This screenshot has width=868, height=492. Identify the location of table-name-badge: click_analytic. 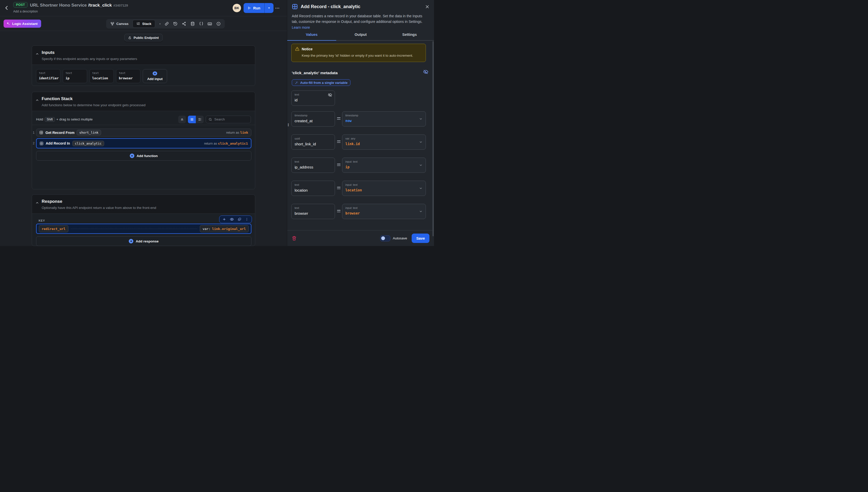
(88, 143).